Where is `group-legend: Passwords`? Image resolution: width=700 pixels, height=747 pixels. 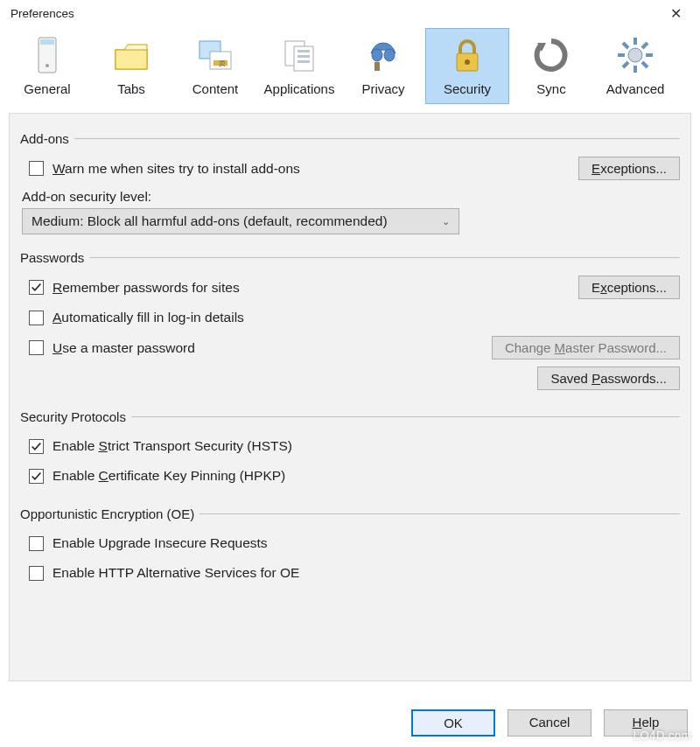 group-legend: Passwords is located at coordinates (54, 257).